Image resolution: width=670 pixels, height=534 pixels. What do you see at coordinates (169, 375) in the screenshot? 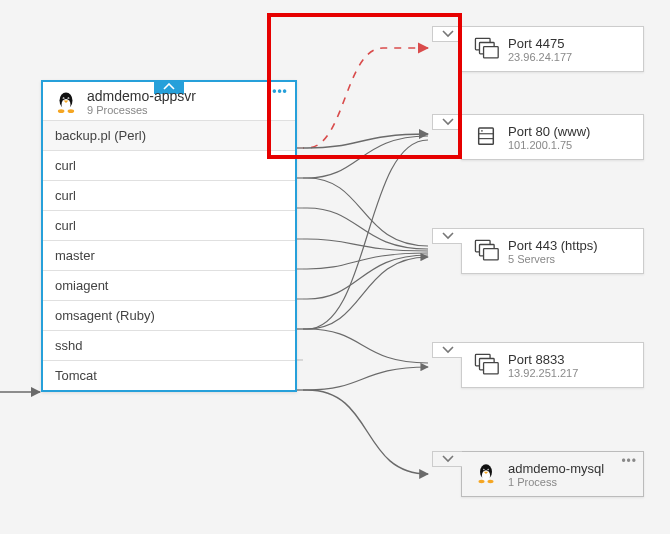
I see `process-item: Tomcat` at bounding box center [169, 375].